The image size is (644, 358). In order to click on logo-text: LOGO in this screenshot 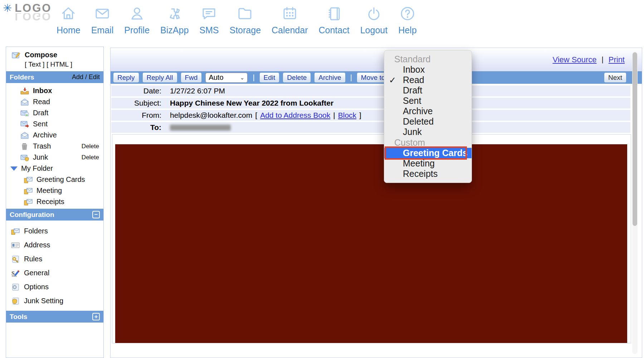, I will do `click(33, 8)`.